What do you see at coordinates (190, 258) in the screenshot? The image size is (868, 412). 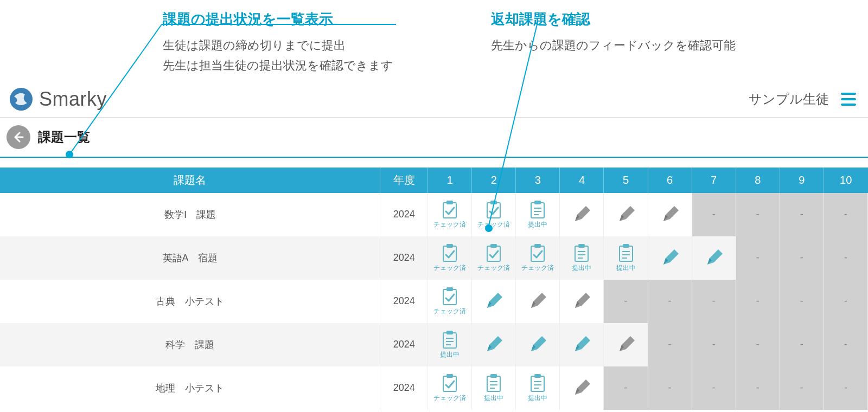 I see `assignment-name: 英語A 宿題` at bounding box center [190, 258].